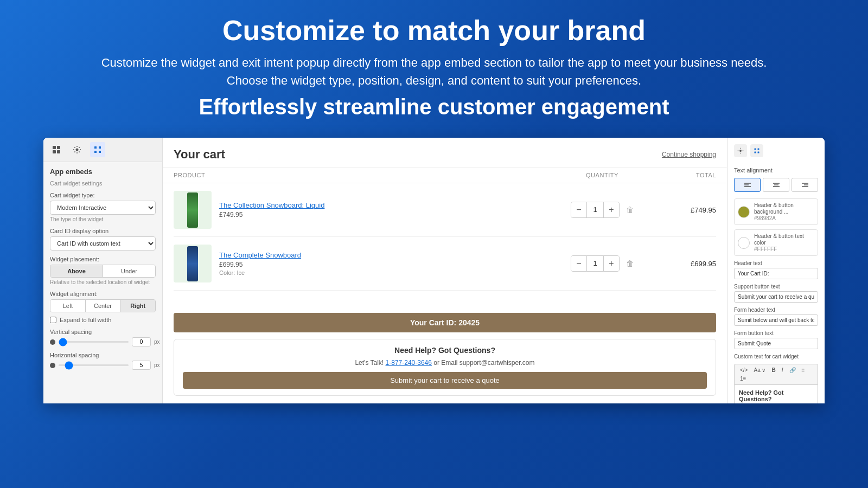 The width and height of the screenshot is (868, 488). Describe the element at coordinates (103, 183) in the screenshot. I see `cart-widget-settings-label: Cart widget settings` at that location.